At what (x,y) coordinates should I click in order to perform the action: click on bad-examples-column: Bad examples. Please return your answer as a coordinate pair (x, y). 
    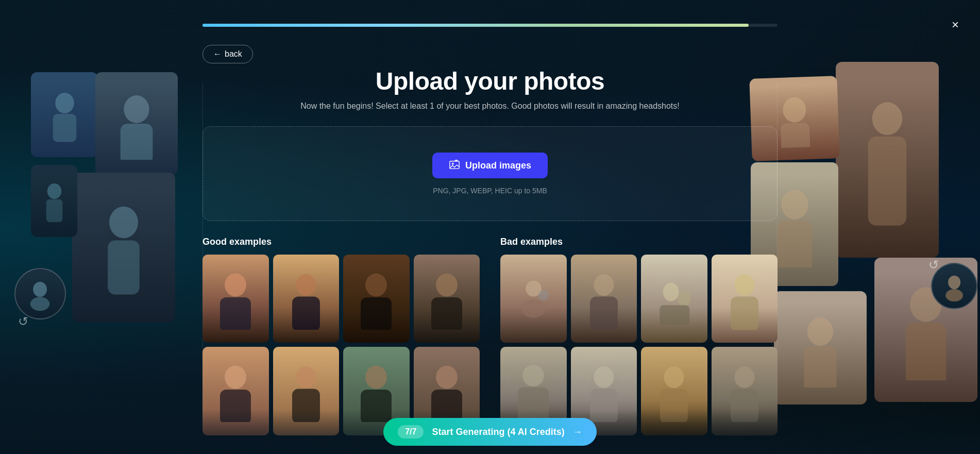
    Looking at the image, I should click on (639, 336).